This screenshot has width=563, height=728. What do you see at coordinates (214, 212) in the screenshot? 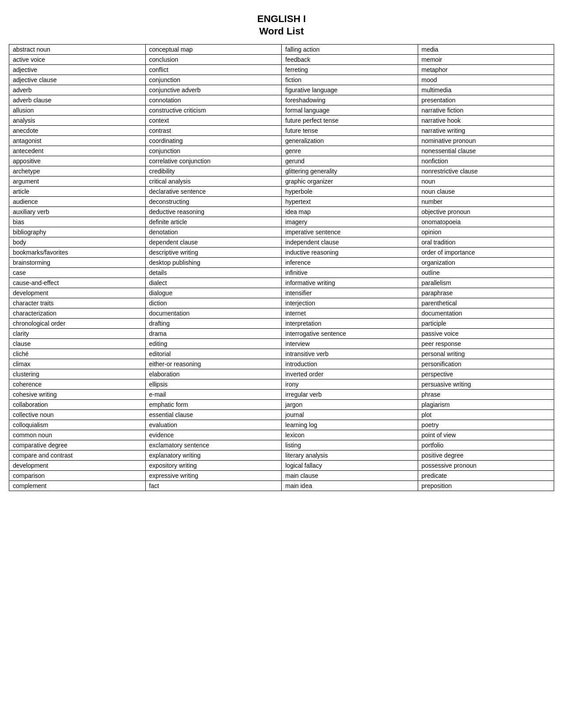
I see `table-cell: deductive reasoning` at bounding box center [214, 212].